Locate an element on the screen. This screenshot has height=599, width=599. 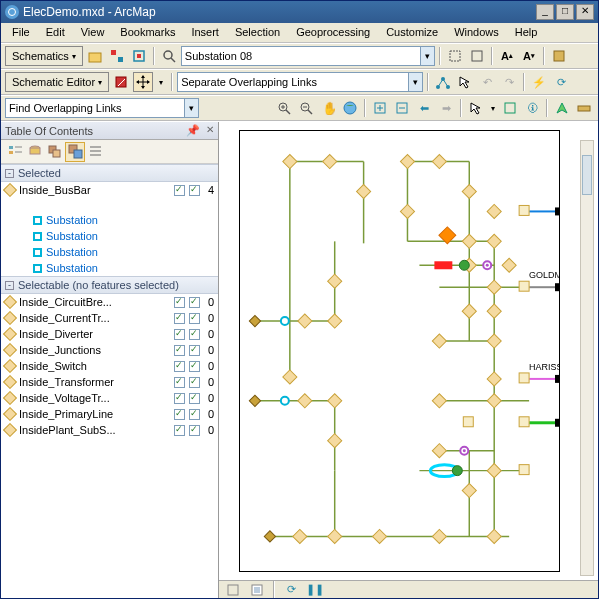
toc-section-selectable: - Selectable (no features selected) is located at coordinates (110, 285).